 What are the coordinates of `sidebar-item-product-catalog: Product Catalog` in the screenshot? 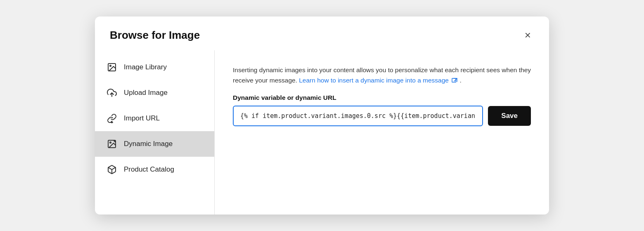 It's located at (154, 170).